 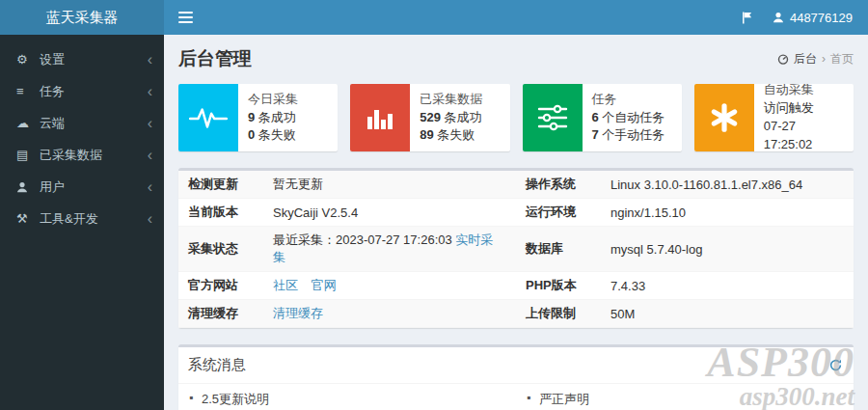 What do you see at coordinates (516, 397) in the screenshot?
I see `messages-list: 2.5更新说明 常见问题汇总 严正声明 入门使用手册` at bounding box center [516, 397].